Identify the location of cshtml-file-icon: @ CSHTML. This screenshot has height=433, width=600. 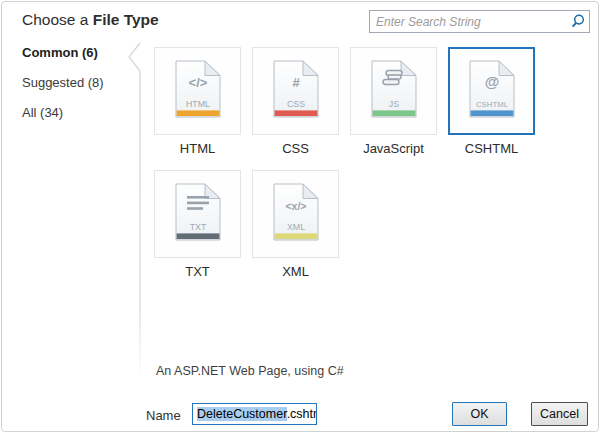
(492, 91).